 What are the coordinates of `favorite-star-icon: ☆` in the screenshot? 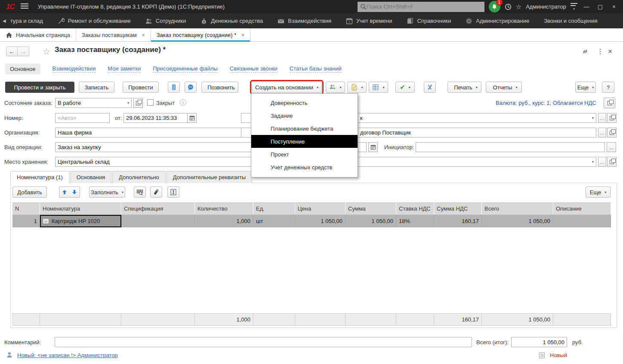 It's located at (46, 52).